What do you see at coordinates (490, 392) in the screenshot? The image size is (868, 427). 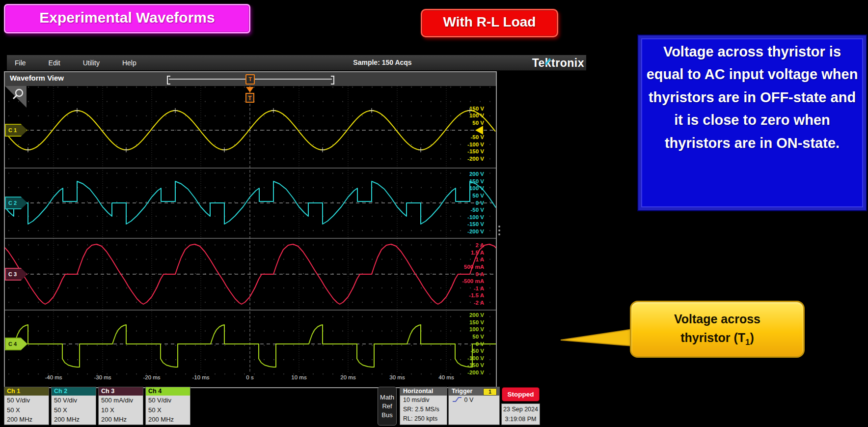 I see `trigger-source-badge: 1` at bounding box center [490, 392].